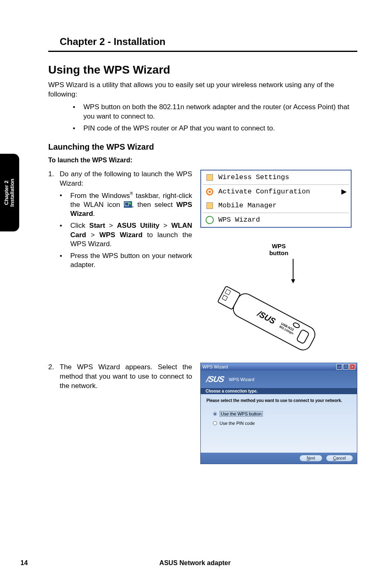 The width and height of the screenshot is (390, 588). I want to click on footer-title: ASUS Network adapter, so click(195, 563).